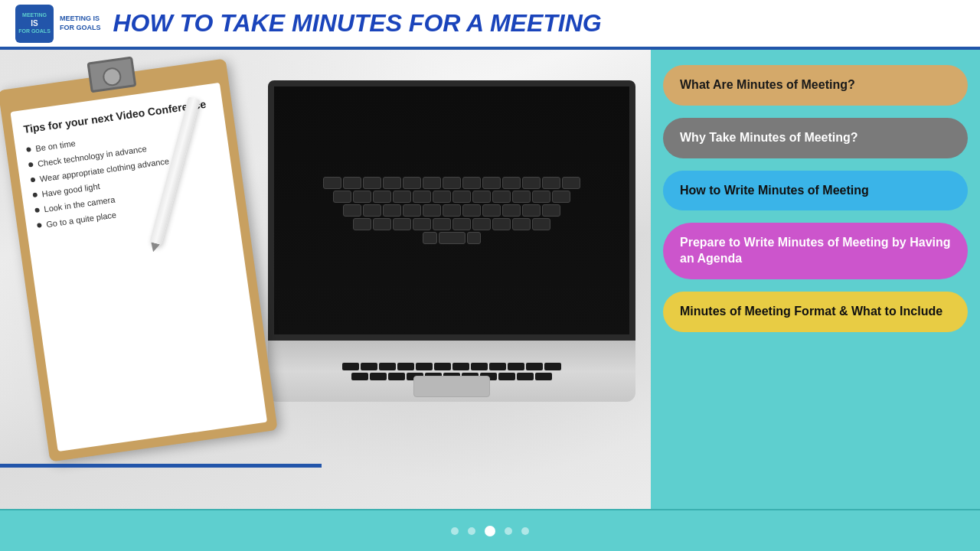 The width and height of the screenshot is (980, 551). I want to click on topic-pill-3: How to Write Minutes of Meeting, so click(815, 191).